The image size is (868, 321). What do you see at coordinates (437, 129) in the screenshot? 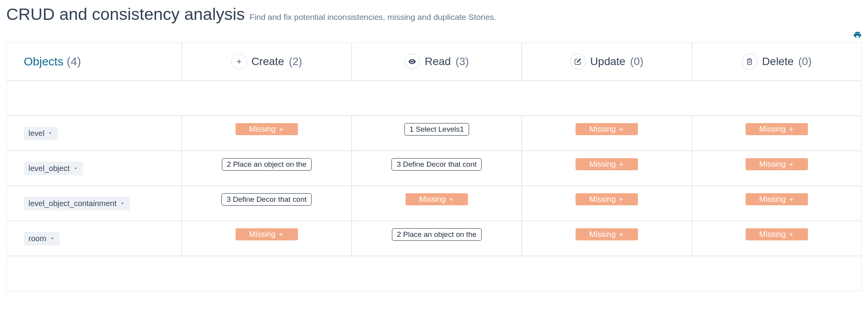
I see `story-chip: 1 Select Levels1` at bounding box center [437, 129].